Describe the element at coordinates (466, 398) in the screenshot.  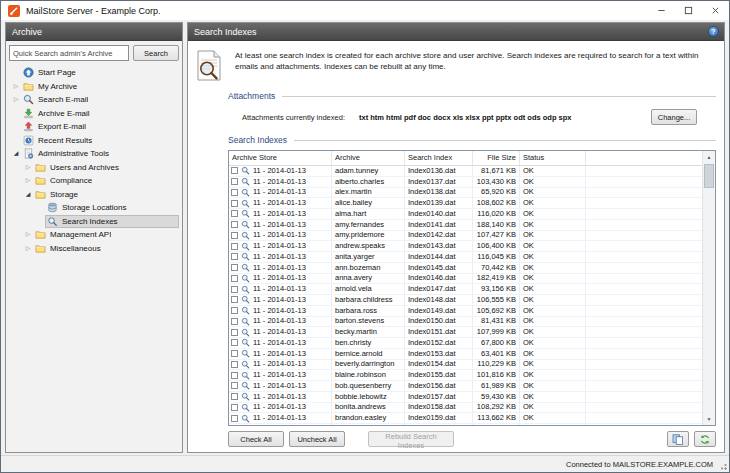
I see `table-row: 11 - 2014-01-13bobbie.lebowitzIndex0157.…` at that location.